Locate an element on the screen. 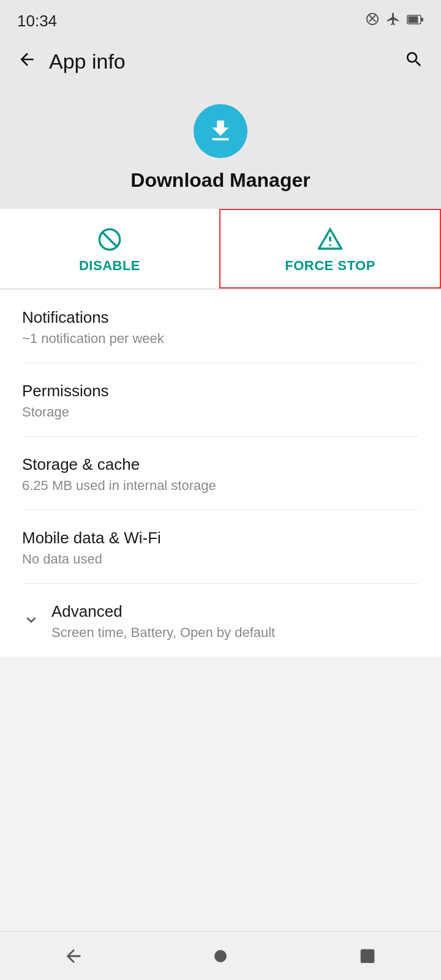  top-bar: App info is located at coordinates (221, 61).